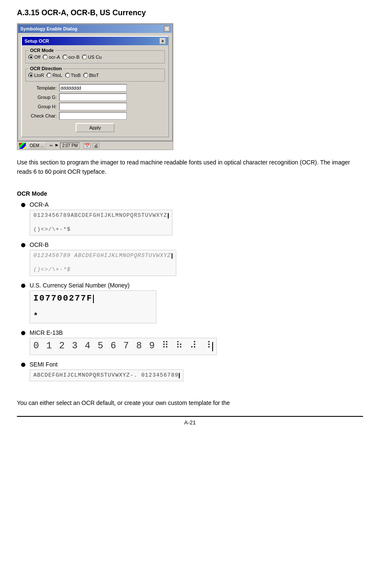 The image size is (380, 588). Describe the element at coordinates (65, 57) in the screenshot. I see `mode-ocrb-circle` at that location.